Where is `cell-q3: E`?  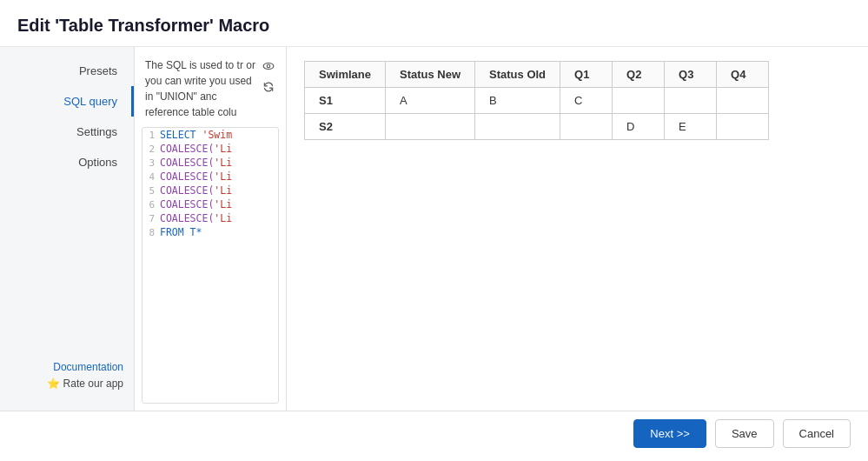
cell-q3: E is located at coordinates (691, 127).